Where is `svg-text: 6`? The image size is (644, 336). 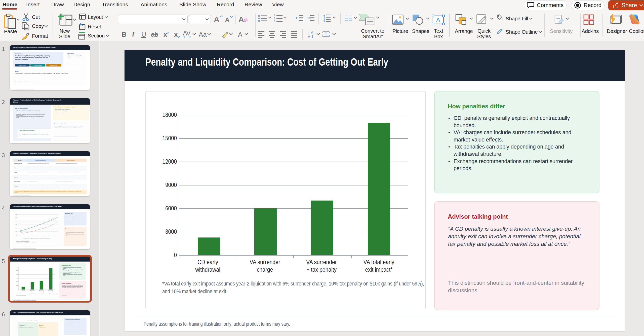 svg-text: 6 is located at coordinates (35, 236).